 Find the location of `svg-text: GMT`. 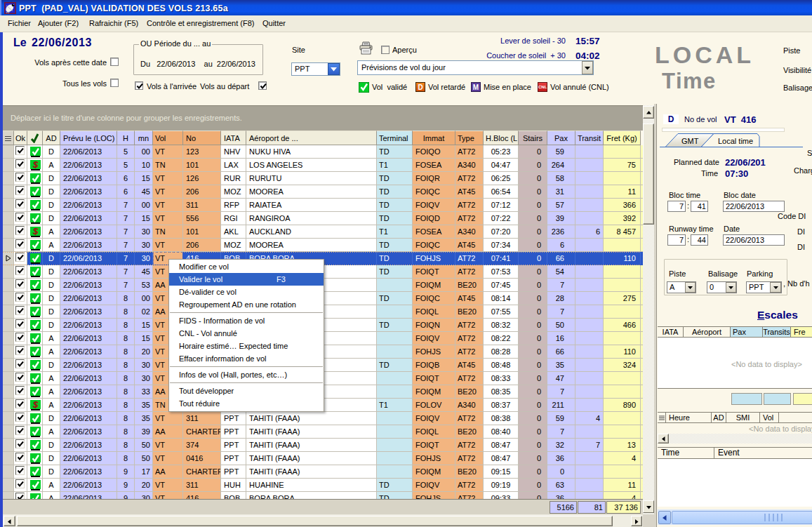

svg-text: GMT is located at coordinates (691, 141).